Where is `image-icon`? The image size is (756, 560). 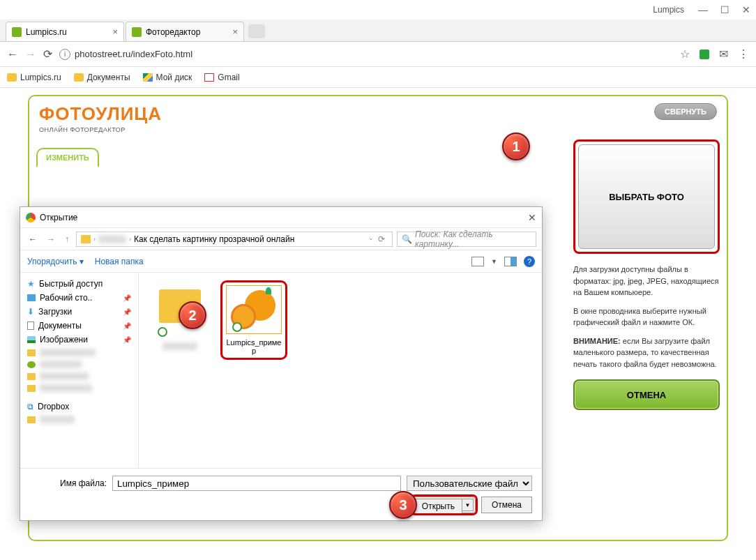 image-icon is located at coordinates (31, 340).